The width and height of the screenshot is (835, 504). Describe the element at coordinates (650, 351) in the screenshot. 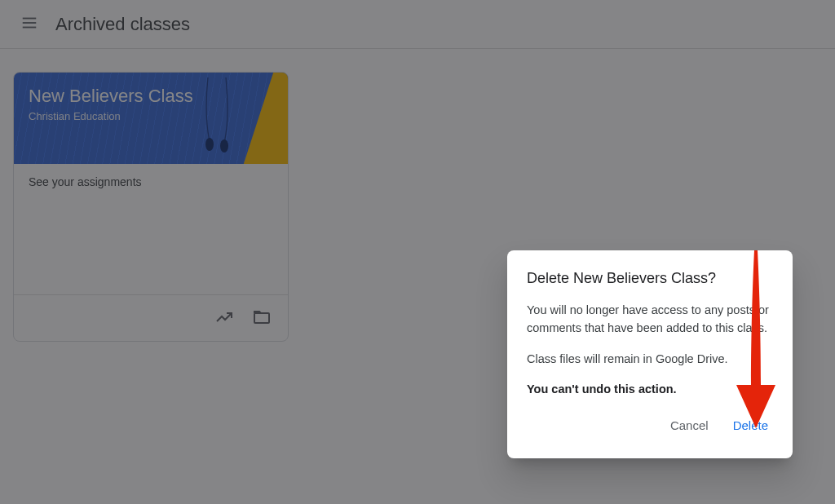

I see `dialog-body: You will no longer have access to any po…` at that location.